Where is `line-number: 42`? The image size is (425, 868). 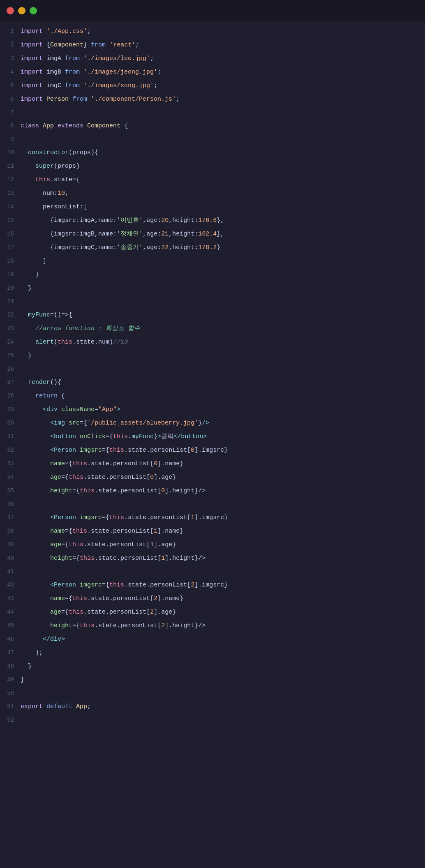 line-number: 42 is located at coordinates (11, 585).